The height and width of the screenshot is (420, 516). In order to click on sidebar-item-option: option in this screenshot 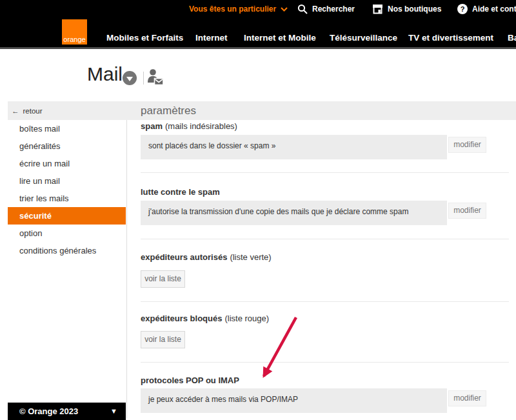, I will do `click(67, 234)`.